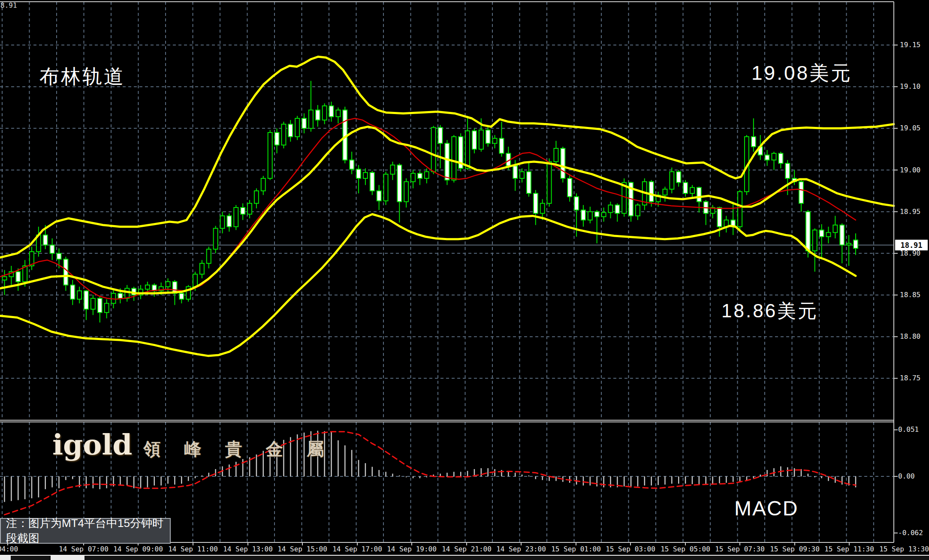  What do you see at coordinates (911, 533) in the screenshot?
I see `macd-axis-label: -0.062` at bounding box center [911, 533].